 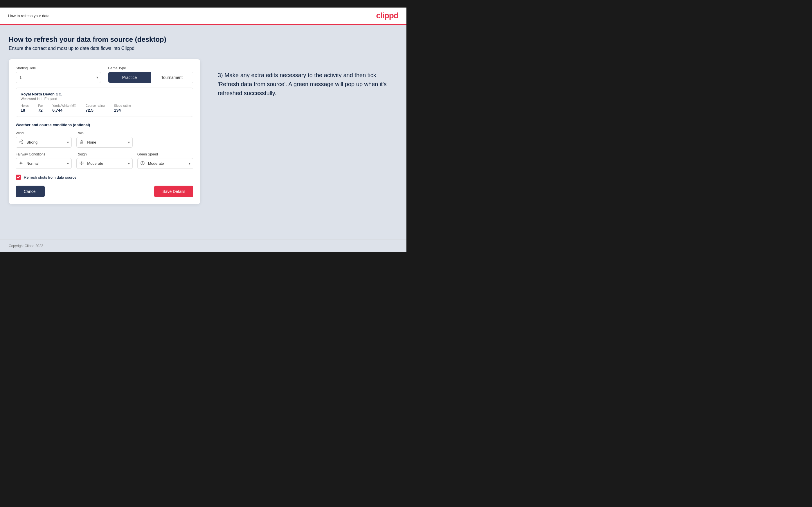 I want to click on fairway-wrapper: Normal Soft Firm Hard ▾, so click(x=44, y=163).